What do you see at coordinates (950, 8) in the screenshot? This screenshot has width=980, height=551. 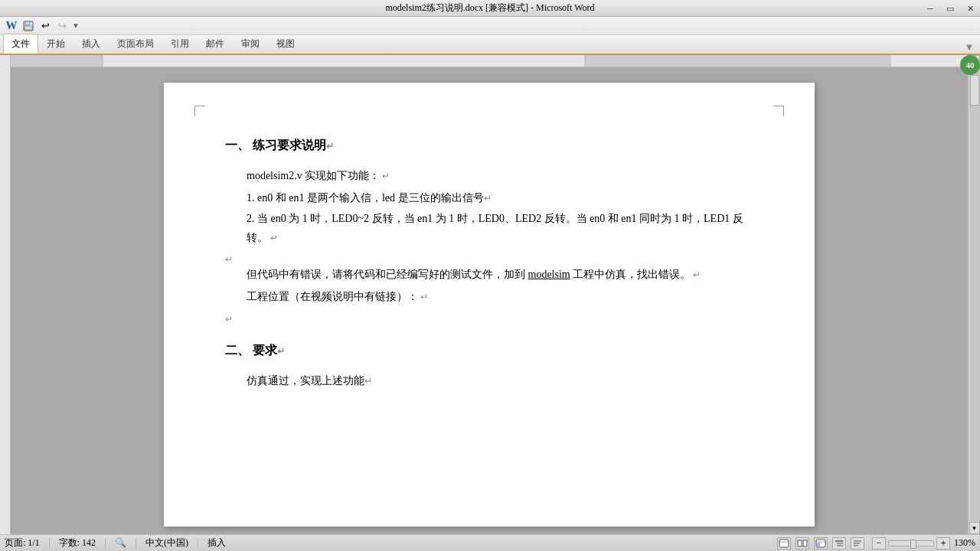 I see `window-controls: ─ ▭ ✕` at bounding box center [950, 8].